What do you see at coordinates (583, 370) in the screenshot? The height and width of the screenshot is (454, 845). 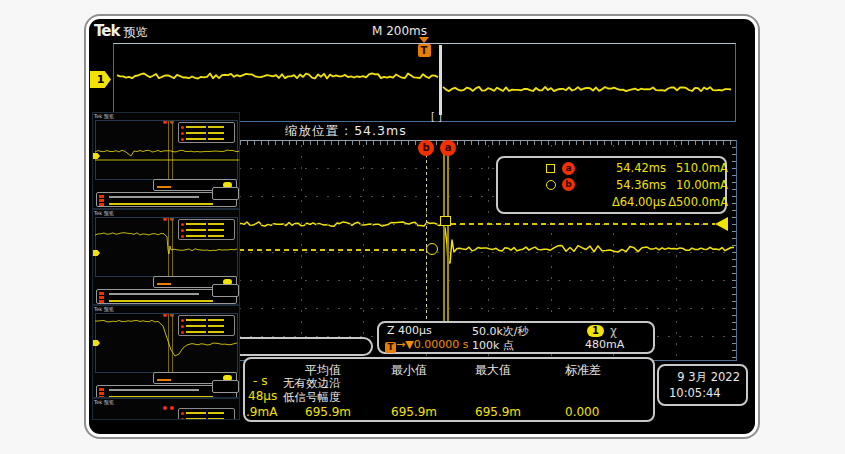 I see `col-header-stddev: 标准差` at bounding box center [583, 370].